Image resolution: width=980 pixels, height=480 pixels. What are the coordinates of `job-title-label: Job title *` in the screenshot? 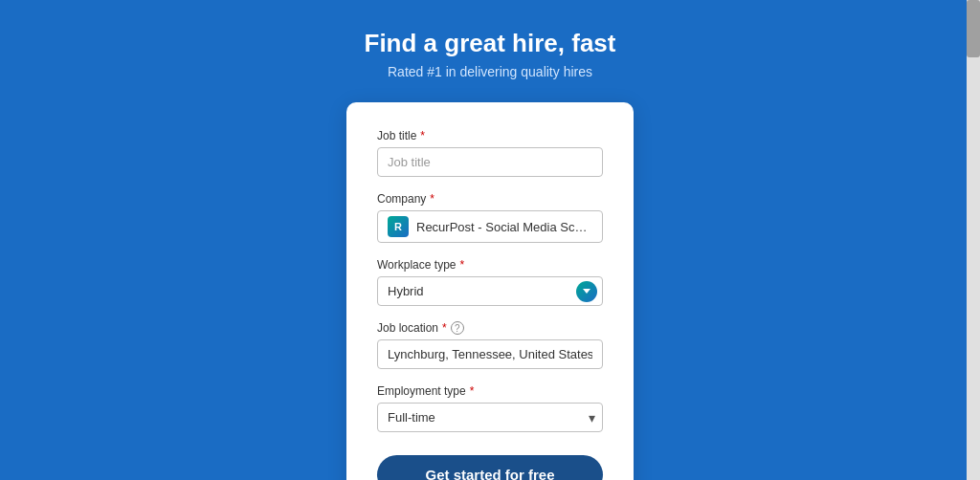 It's located at (490, 136).